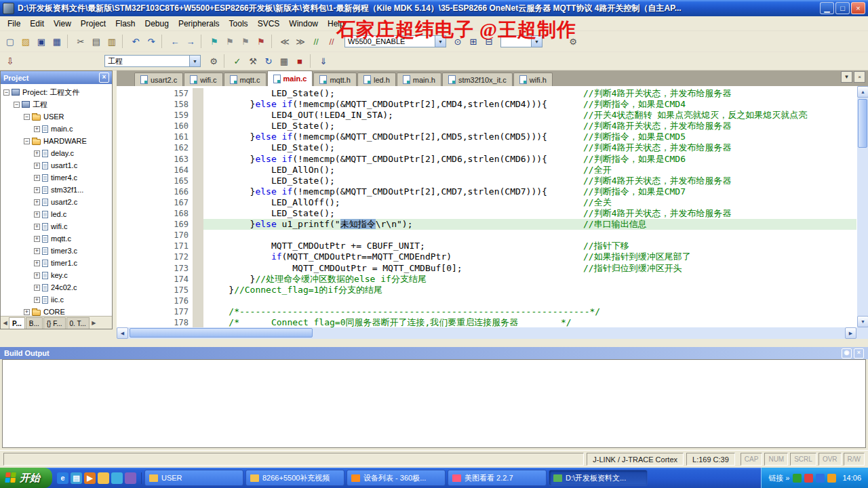 The height and width of the screenshot is (488, 868). I want to click on tree-item: +iic.c, so click(56, 300).